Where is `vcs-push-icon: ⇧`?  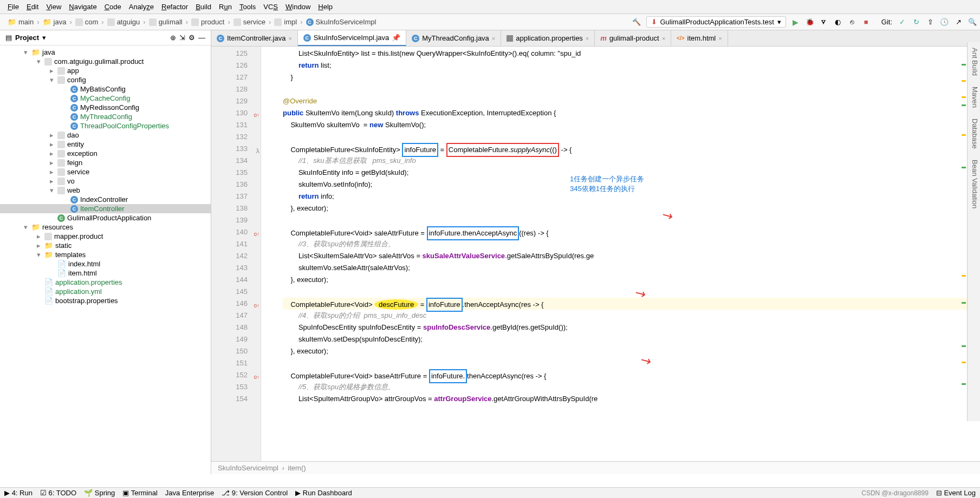
vcs-push-icon: ⇧ is located at coordinates (930, 22).